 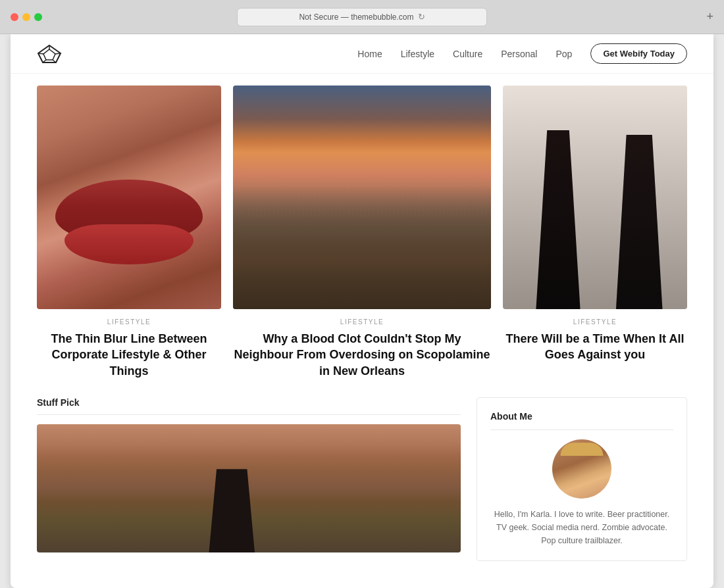 I want to click on stuff-pick-image, so click(x=249, y=488).